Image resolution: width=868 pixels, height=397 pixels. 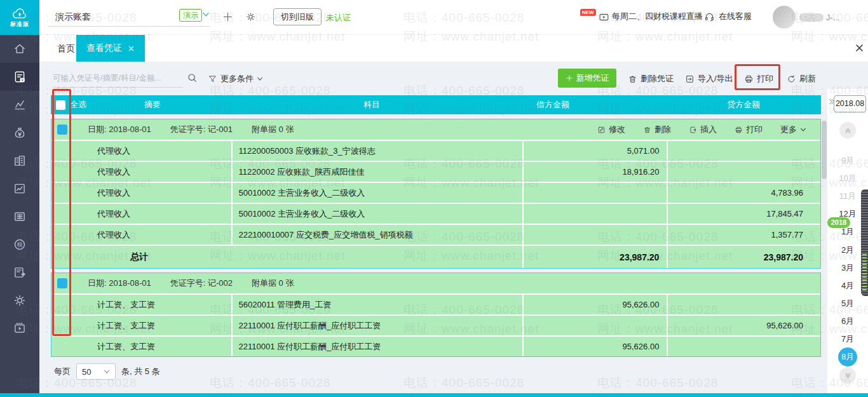 I want to click on more-filters-button: 更多条件, so click(x=235, y=79).